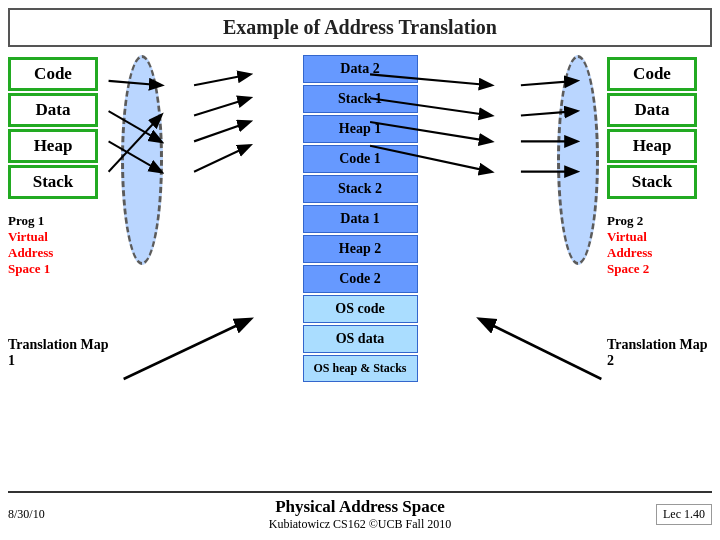 This screenshot has width=720, height=540. Describe the element at coordinates (660, 353) in the screenshot. I see `trans-map2-label: Translation Map 2` at that location.